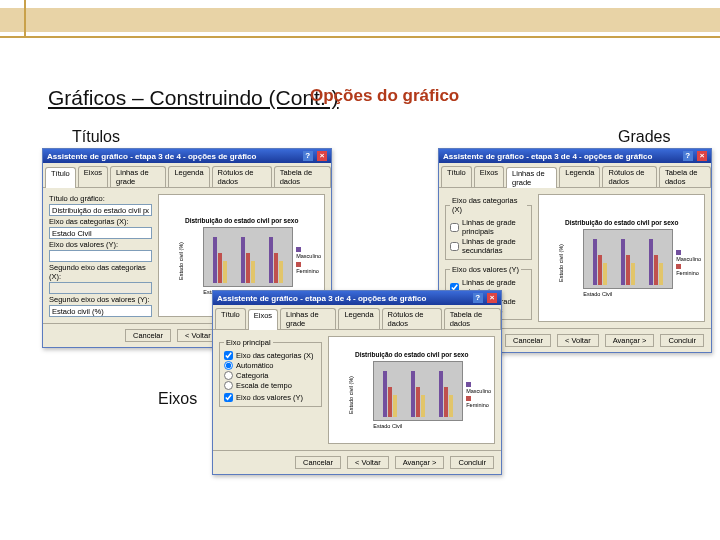  What do you see at coordinates (100, 288) in the screenshot?
I see `input-eixo-x2` at bounding box center [100, 288].